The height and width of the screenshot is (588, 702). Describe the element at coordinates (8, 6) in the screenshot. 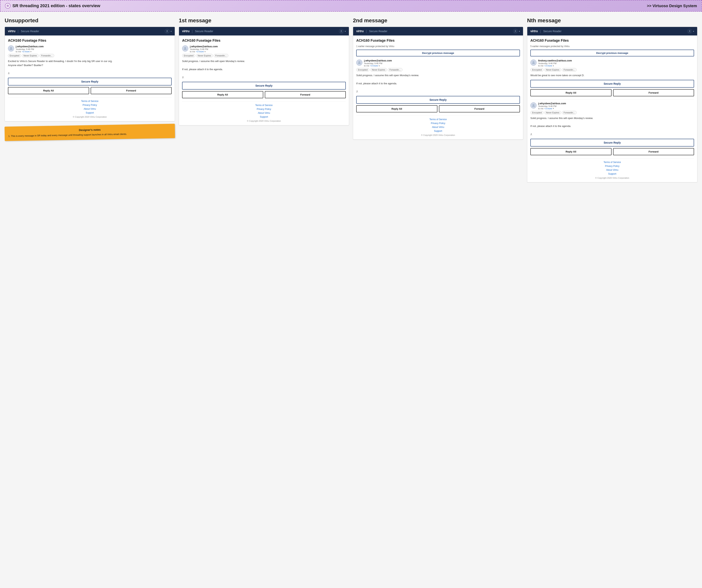

I see `virtru-logo-icon` at that location.